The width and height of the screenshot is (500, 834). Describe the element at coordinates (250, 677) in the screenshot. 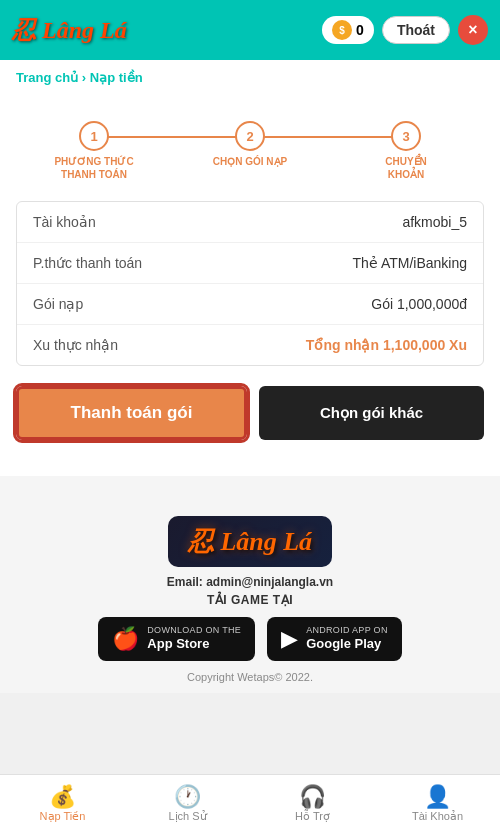

I see `footer-copyright: Copyright Wetaps© 2022.` at that location.